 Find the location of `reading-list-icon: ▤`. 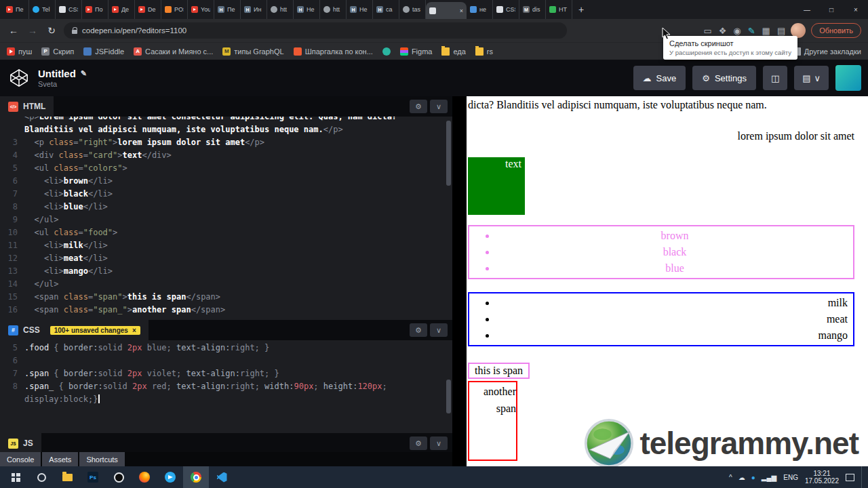

reading-list-icon: ▤ is located at coordinates (781, 31).